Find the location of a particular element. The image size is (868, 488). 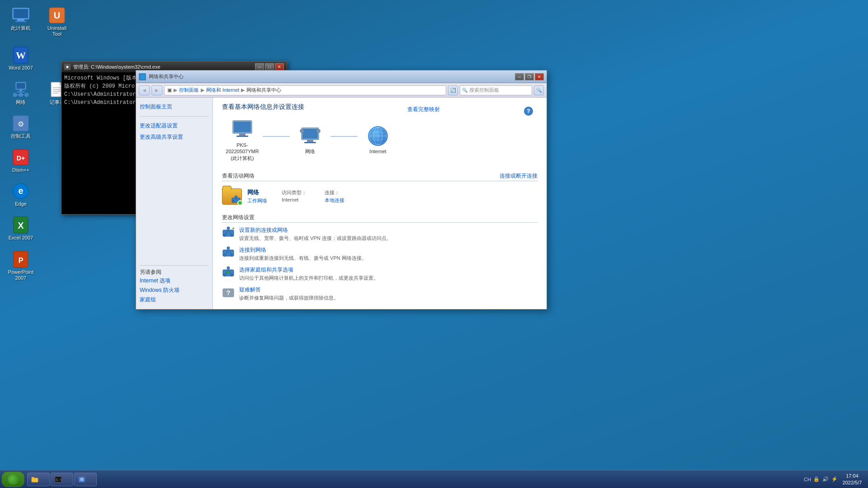

start-orb is located at coordinates (13, 479).